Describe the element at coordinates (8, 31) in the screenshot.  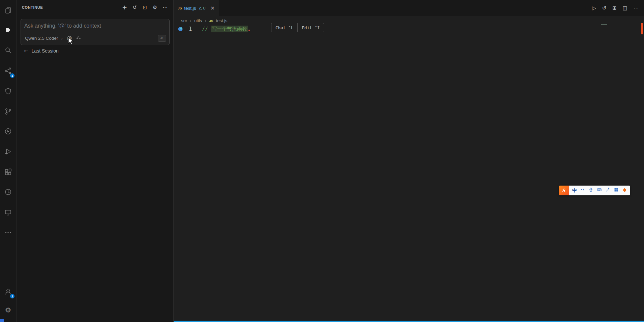
I see `activity-item-continue` at that location.